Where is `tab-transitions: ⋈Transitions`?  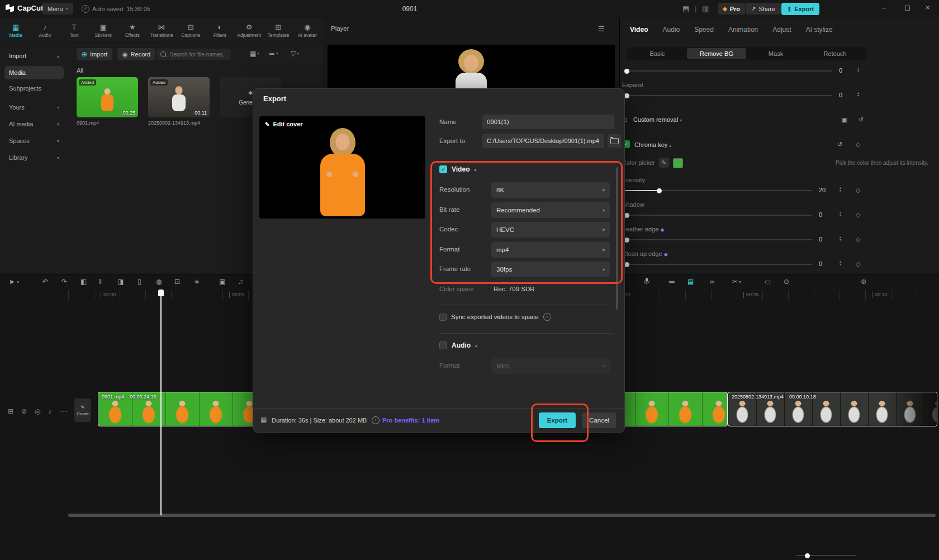 tab-transitions: ⋈Transitions is located at coordinates (162, 31).